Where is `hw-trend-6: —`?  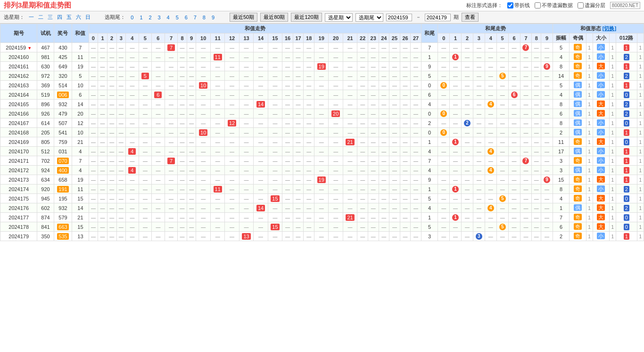 hw-trend-6: — is located at coordinates (514, 104).